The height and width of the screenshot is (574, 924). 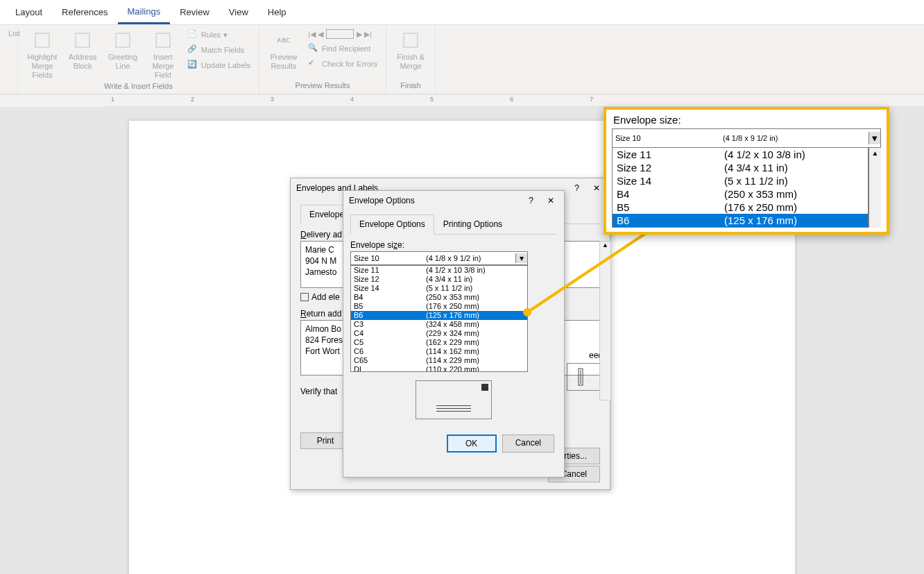 I want to click on callout-size-option-size-11: Size 11(4 1/2 x 10 3/8 in), so click(x=740, y=154).